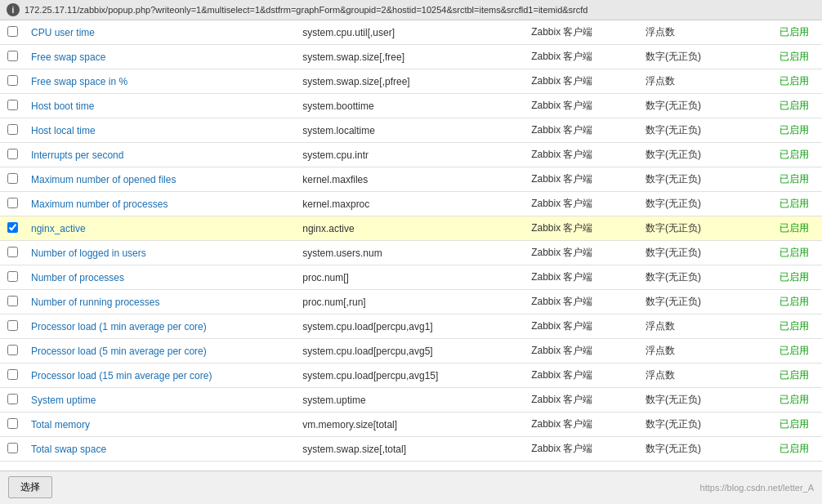 The height and width of the screenshot is (504, 822). Describe the element at coordinates (30, 487) in the screenshot. I see `select-button: 选择` at that location.